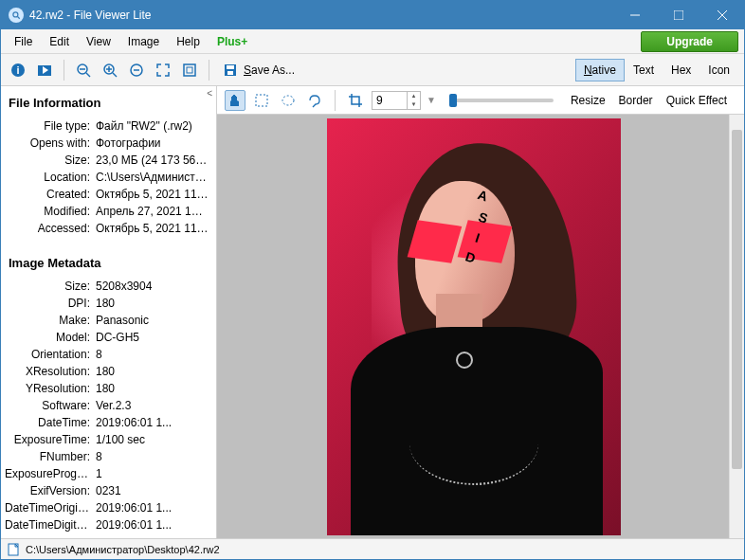 The image size is (745, 560). What do you see at coordinates (288, 100) in the screenshot?
I see `ellipse-select-icon` at bounding box center [288, 100].